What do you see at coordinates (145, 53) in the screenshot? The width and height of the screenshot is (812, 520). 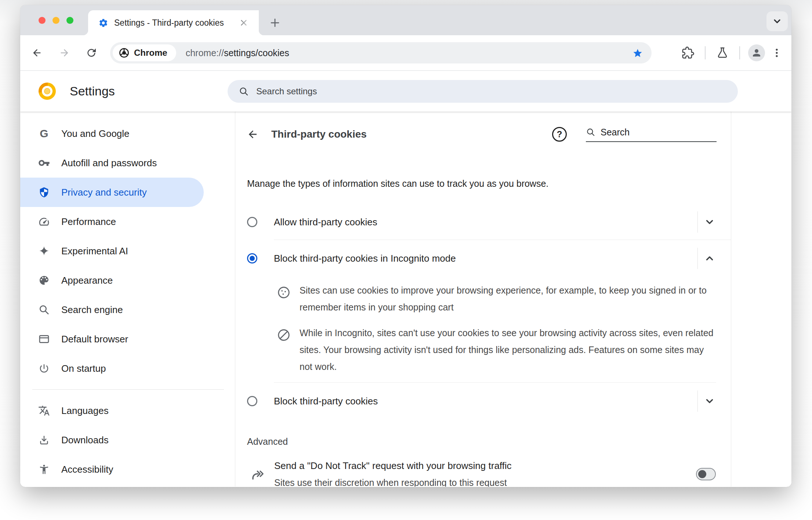 I see `site-chip: Chrome` at bounding box center [145, 53].